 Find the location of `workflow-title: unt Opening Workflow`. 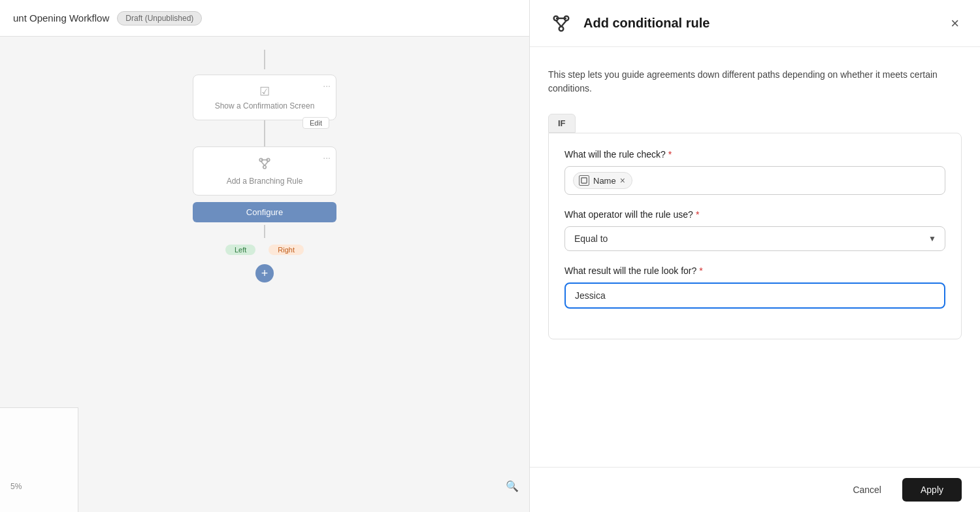

workflow-title: unt Opening Workflow is located at coordinates (61, 18).